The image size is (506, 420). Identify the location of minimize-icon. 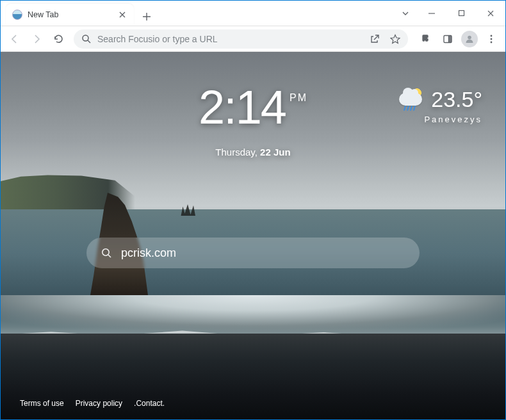
(432, 13).